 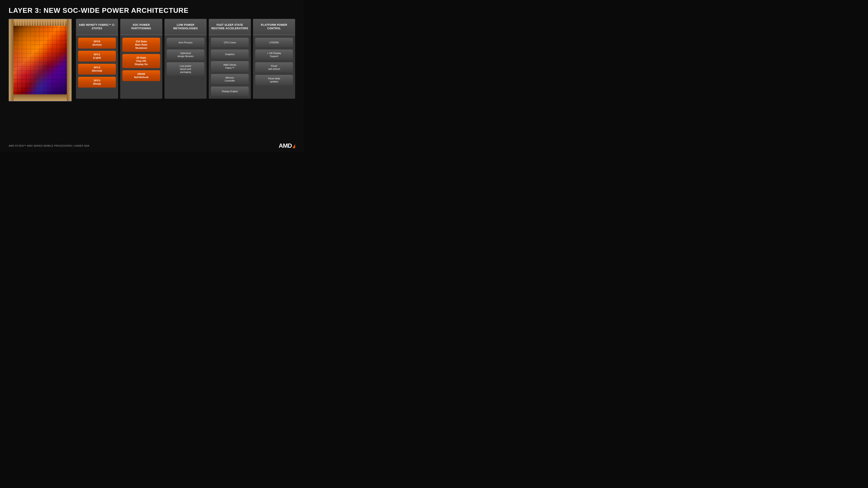 I want to click on chip-border-left, so click(x=11, y=60).